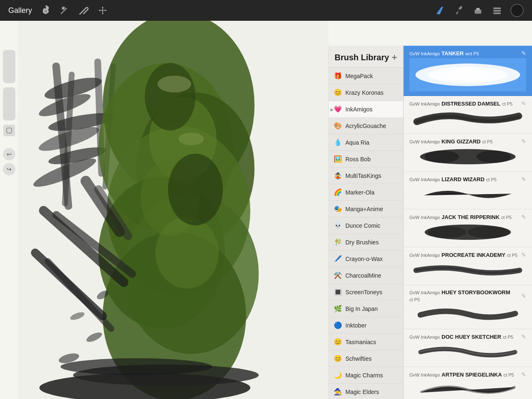  What do you see at coordinates (338, 192) in the screenshot?
I see `category-icon-7: 🌈` at bounding box center [338, 192].